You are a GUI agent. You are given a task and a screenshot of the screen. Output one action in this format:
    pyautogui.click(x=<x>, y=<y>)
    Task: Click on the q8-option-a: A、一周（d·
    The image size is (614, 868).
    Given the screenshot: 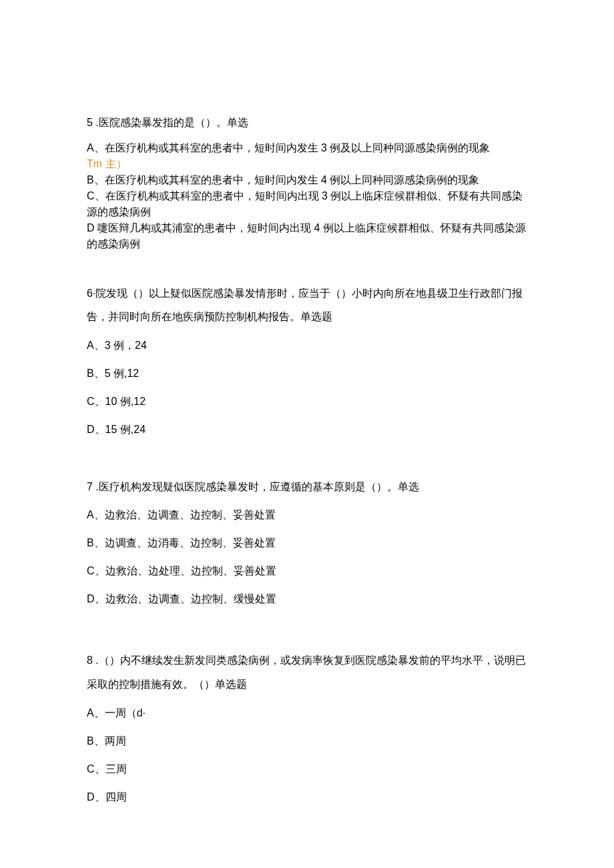 What is the action you would take?
    pyautogui.click(x=307, y=713)
    